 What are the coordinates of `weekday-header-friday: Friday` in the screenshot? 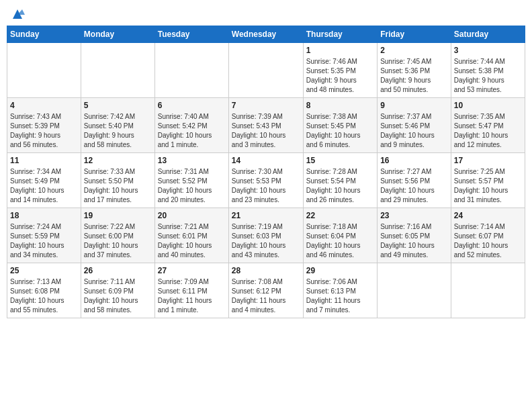 It's located at (414, 35).